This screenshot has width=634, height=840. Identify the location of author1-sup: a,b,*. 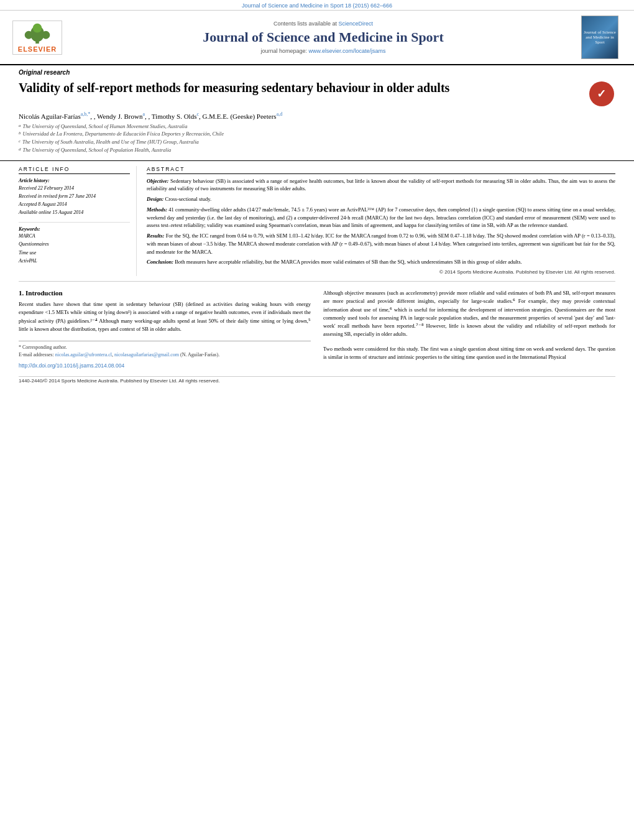
(86, 114).